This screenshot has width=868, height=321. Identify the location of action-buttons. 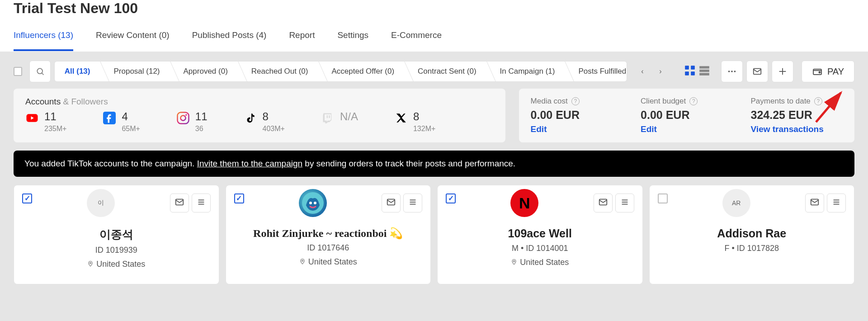
(757, 71).